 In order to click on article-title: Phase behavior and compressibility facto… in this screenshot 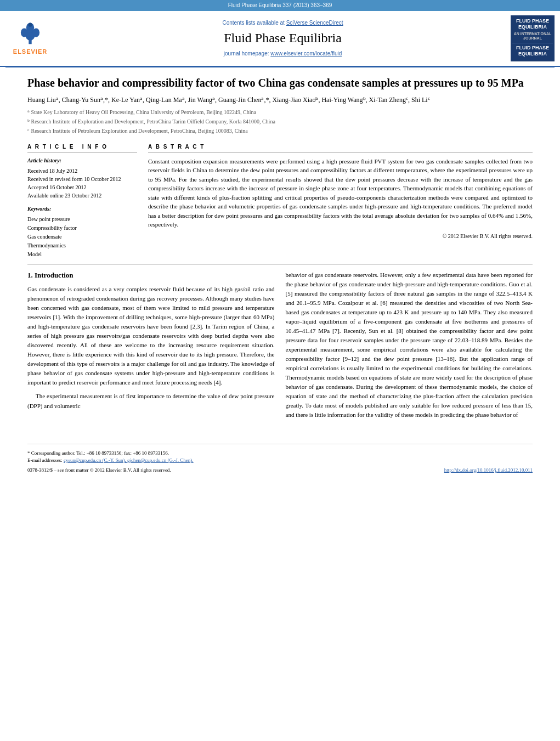, I will do `click(280, 83)`.